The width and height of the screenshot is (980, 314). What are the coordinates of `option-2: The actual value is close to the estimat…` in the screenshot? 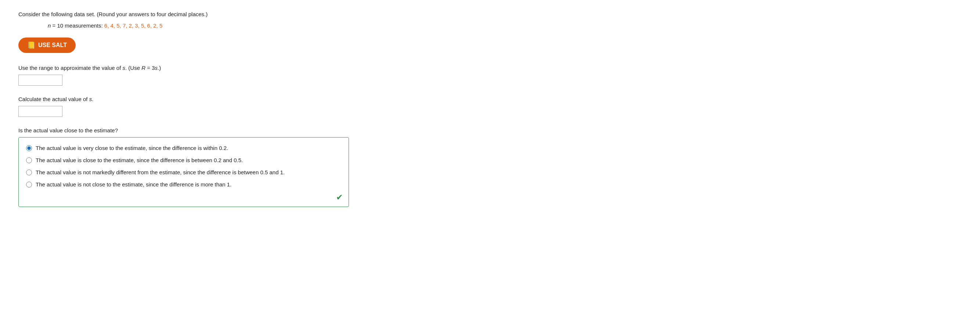 It's located at (184, 160).